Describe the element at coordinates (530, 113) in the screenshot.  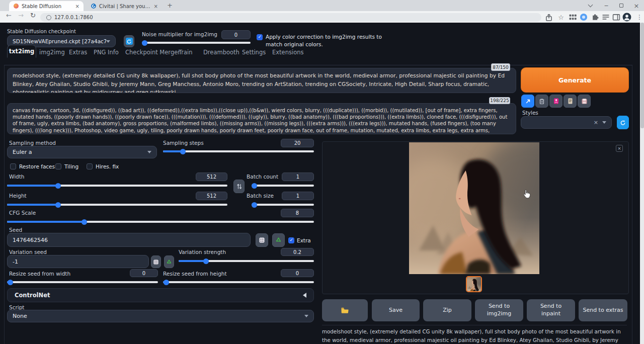
I see `styles-label: Styles` at that location.